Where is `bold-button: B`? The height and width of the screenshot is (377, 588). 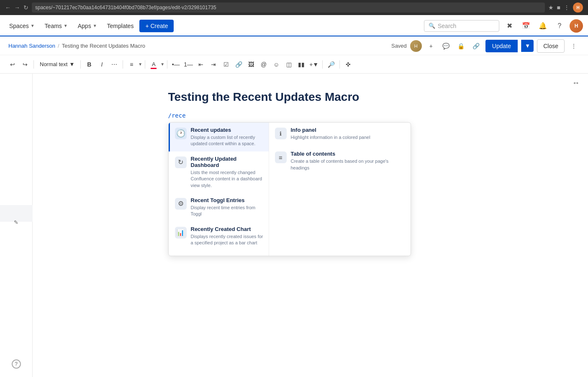
bold-button: B is located at coordinates (89, 64).